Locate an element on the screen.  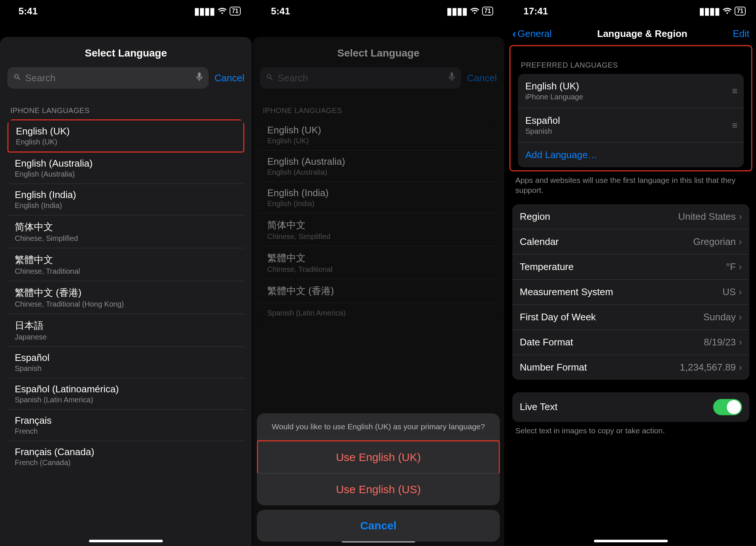
setting-label: Date Format is located at coordinates (546, 342).